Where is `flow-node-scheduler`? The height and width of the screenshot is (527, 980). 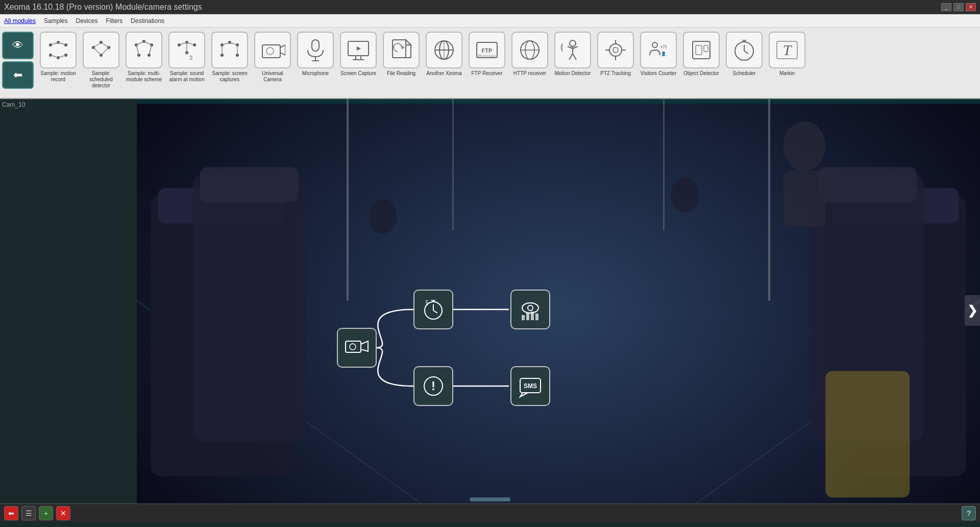
flow-node-scheduler is located at coordinates (433, 309).